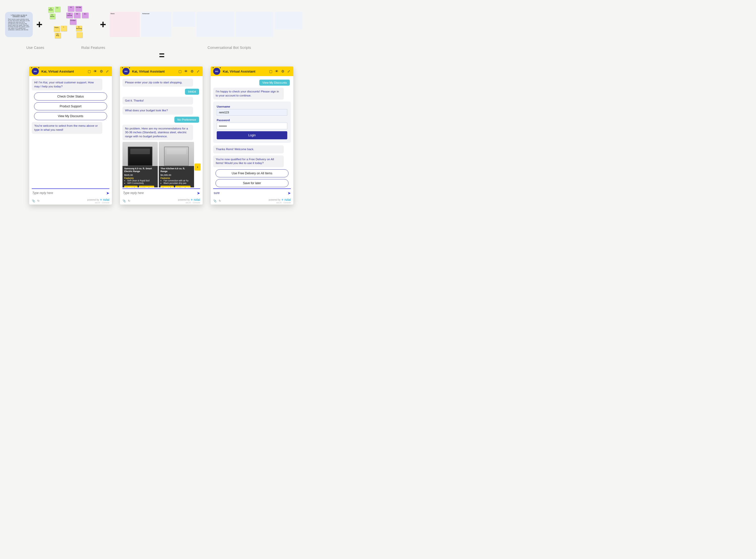 Image resolution: width=756 pixels, height=559 pixels. What do you see at coordinates (252, 135) in the screenshot?
I see `login-button: Login` at bounding box center [252, 135].